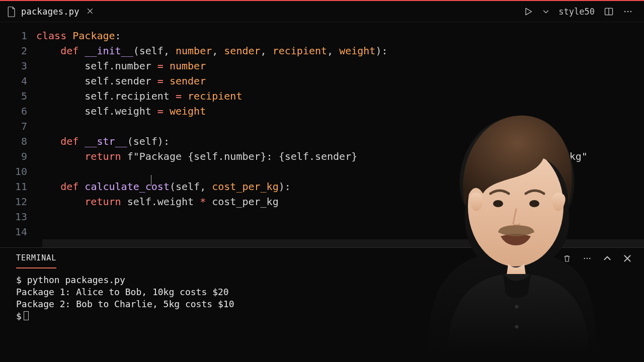  I want to click on maximize-panel-button, so click(607, 258).